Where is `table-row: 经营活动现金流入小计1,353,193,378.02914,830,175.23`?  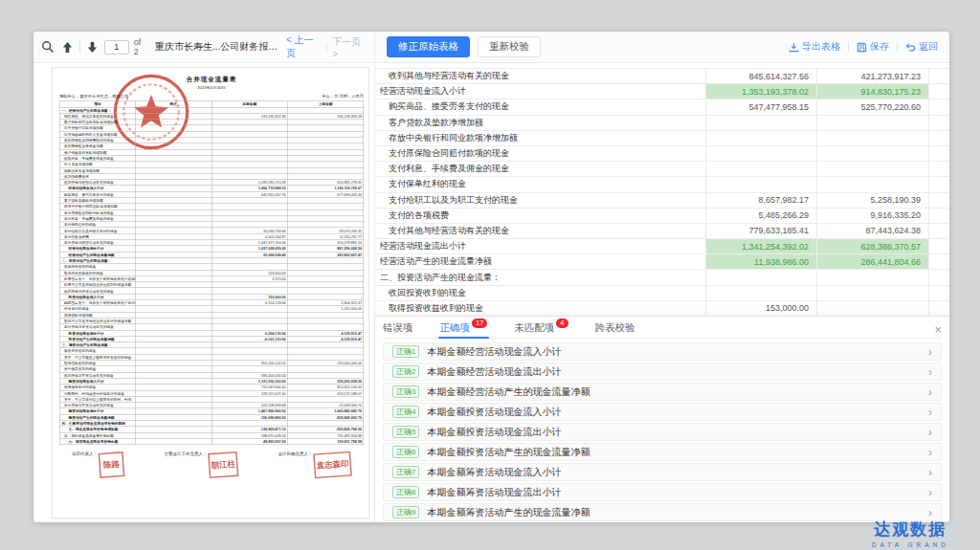
table-row: 经营活动现金流入小计1,353,193,378.02914,830,175.23 is located at coordinates (662, 92).